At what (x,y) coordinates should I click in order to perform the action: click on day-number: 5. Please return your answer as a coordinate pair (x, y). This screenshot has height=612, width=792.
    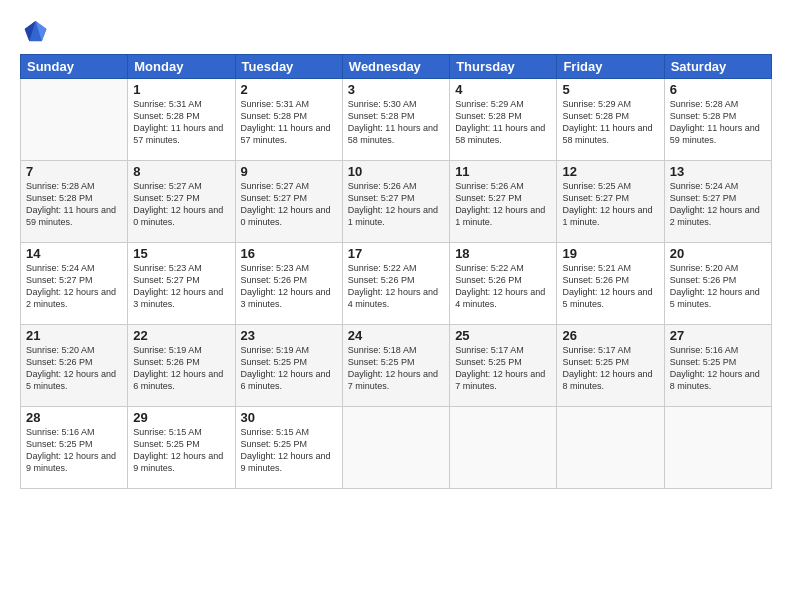
    Looking at the image, I should click on (610, 90).